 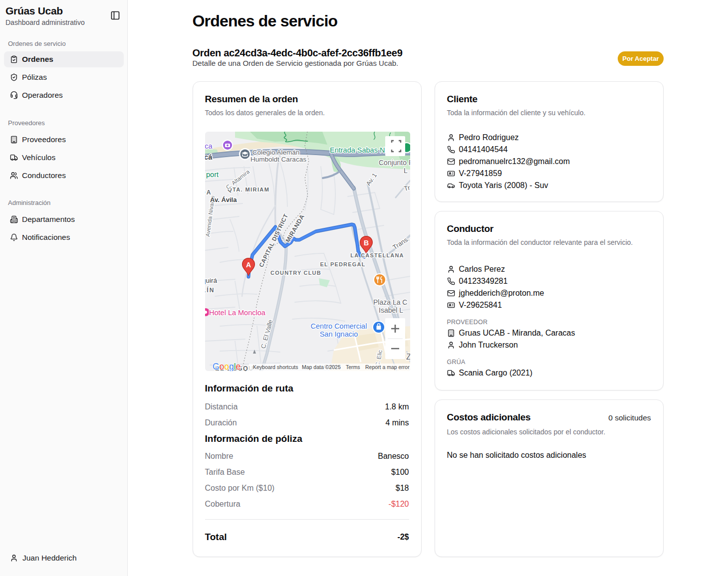 I want to click on svg-text: quirá, so click(x=212, y=280).